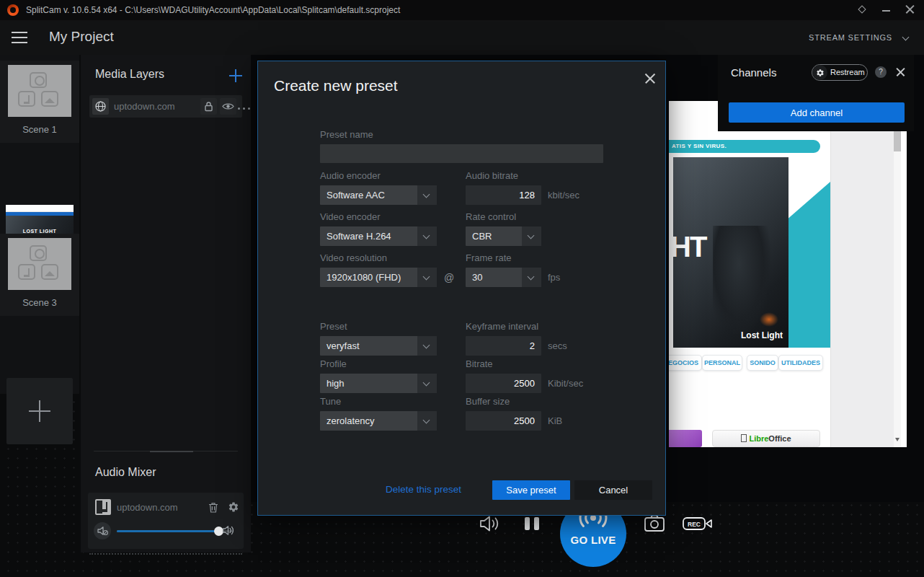  Describe the element at coordinates (487, 401) in the screenshot. I see `buffer-size-label: Buffer size` at that location.